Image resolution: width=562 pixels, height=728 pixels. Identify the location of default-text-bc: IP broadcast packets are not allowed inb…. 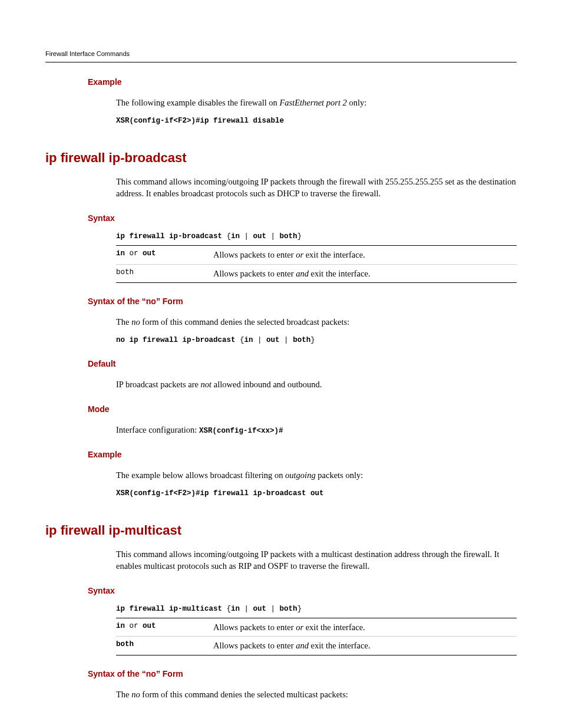
(316, 384).